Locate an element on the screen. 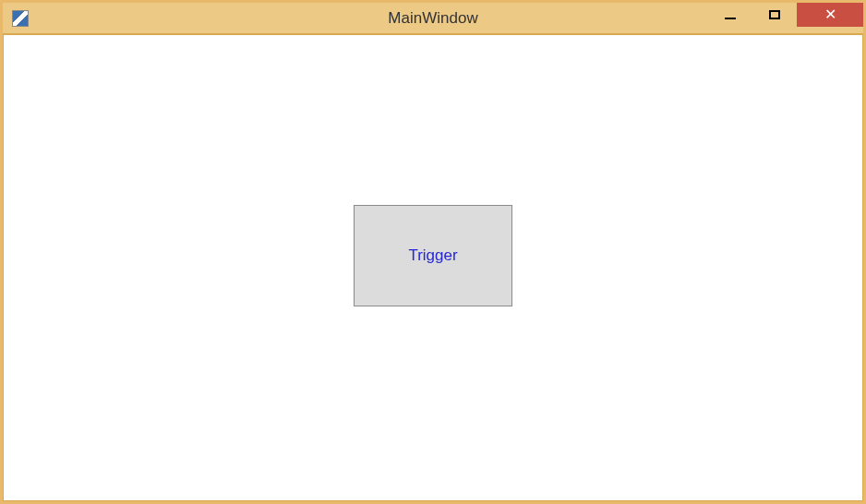 Image resolution: width=866 pixels, height=504 pixels. window-controls: ✕ is located at coordinates (786, 18).